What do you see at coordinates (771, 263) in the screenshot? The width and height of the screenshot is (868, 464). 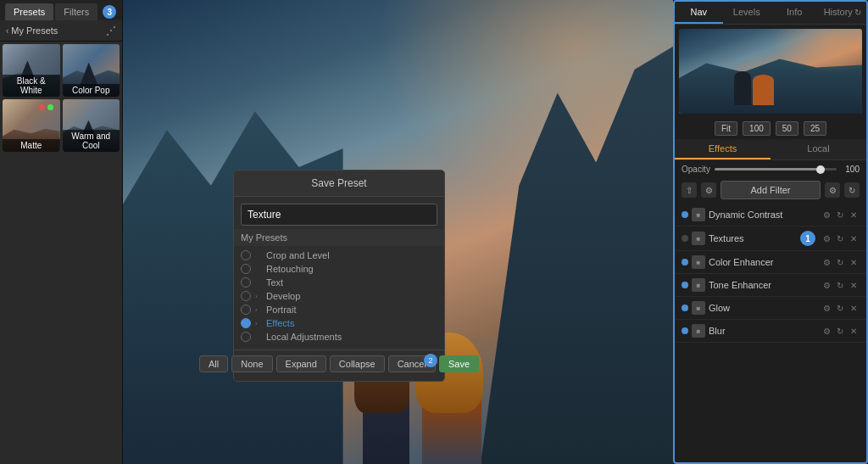 I see `layer-color-enhancer: ■ Color Enhancer ⚙ ↻ ✕` at bounding box center [771, 263].